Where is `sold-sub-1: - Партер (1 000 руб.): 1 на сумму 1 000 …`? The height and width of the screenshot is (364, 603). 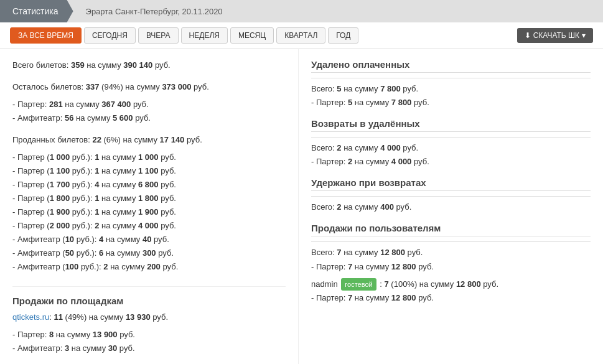 sold-sub-1: - Партер (1 000 руб.): 1 на сумму 1 000 … is located at coordinates (149, 157).